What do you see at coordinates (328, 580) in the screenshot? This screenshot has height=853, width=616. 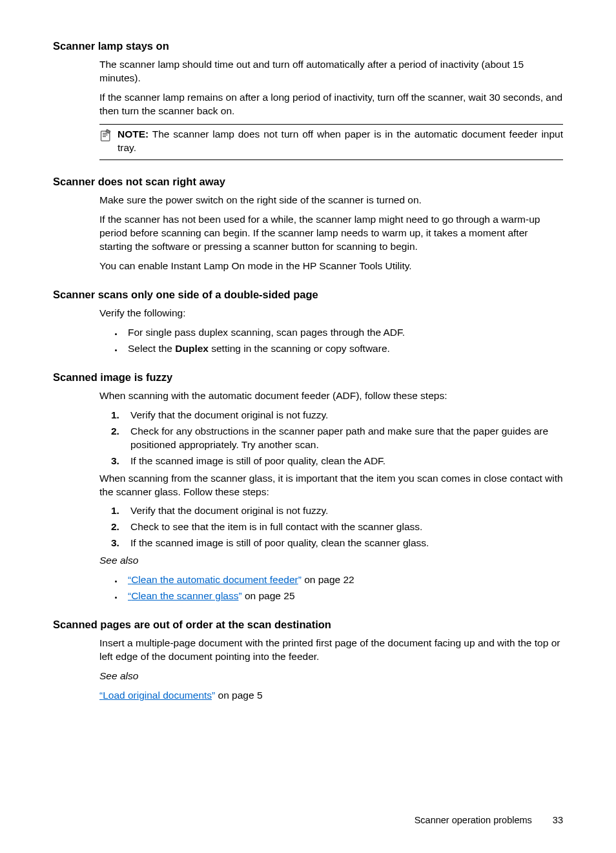 I see `text: on page 22` at bounding box center [328, 580].